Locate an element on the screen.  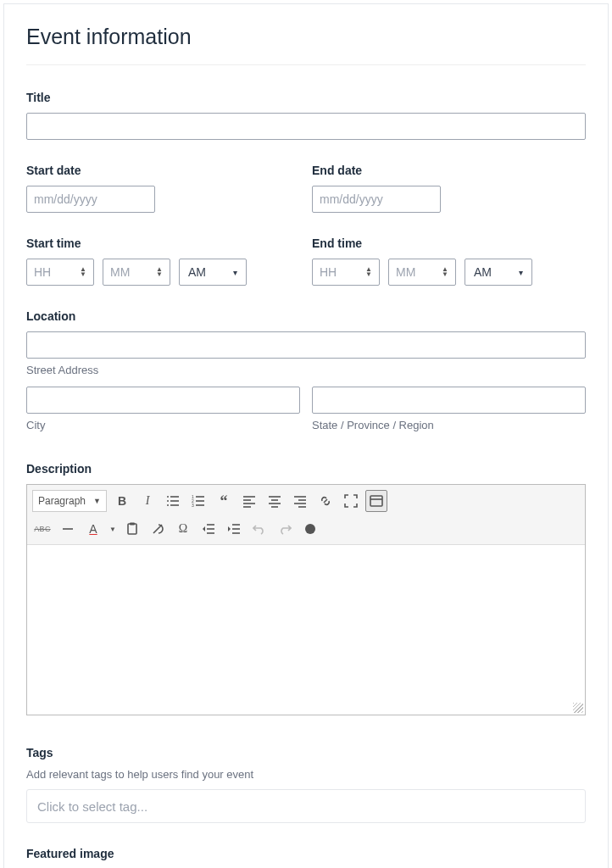
text-color-button: A is located at coordinates (93, 529).